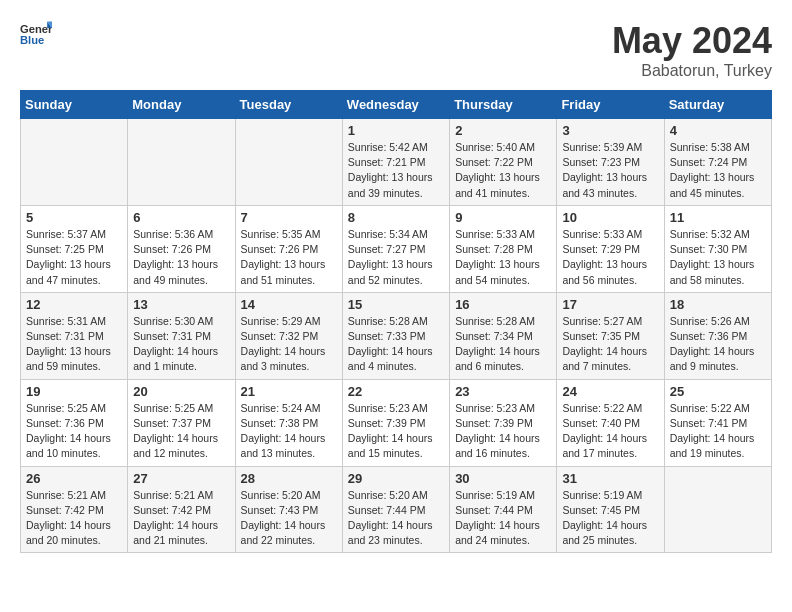 The height and width of the screenshot is (612, 792). I want to click on svg-text: Blue, so click(32, 40).